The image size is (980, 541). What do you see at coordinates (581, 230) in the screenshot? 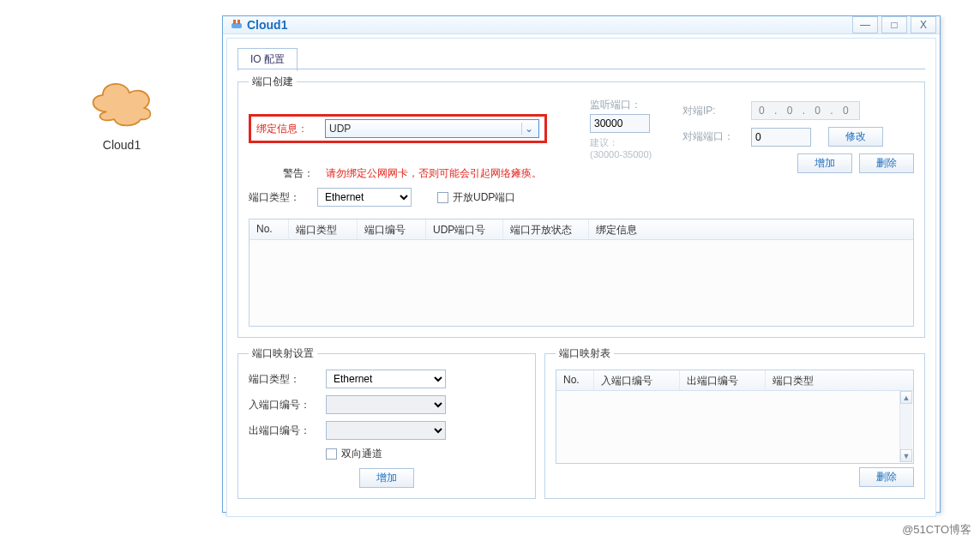
I see `port-table-header: No. 端口类型 端口编号 UDP端口号 端口开放状态 绑定信息` at bounding box center [581, 230].